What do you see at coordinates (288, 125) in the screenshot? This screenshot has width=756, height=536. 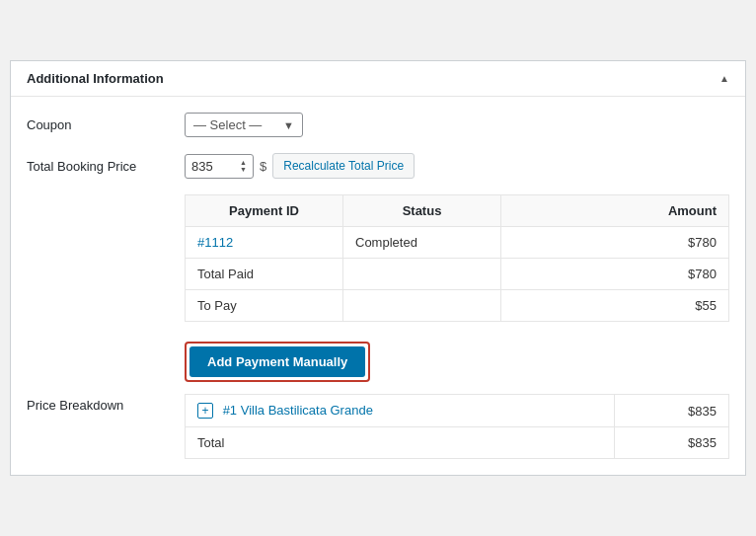 I see `chevron-down-icon: ▼` at bounding box center [288, 125].